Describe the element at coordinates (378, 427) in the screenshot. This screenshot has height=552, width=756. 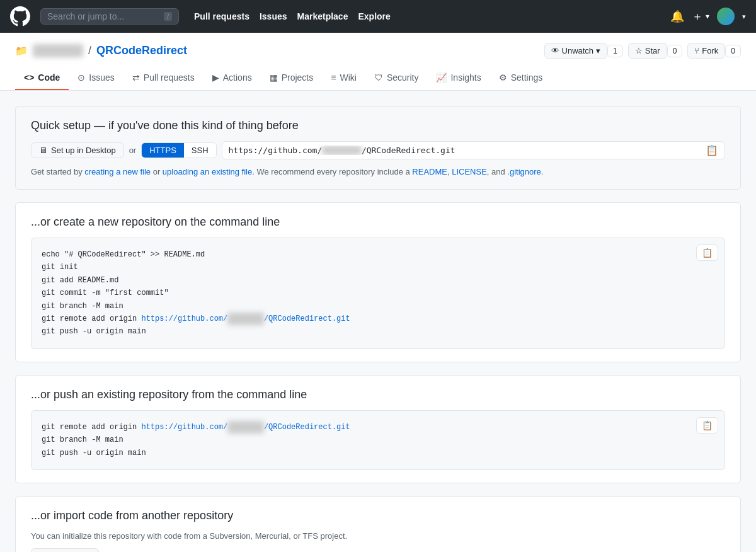
I see `push-code-line-1: git remote add origin https://github.com…` at that location.